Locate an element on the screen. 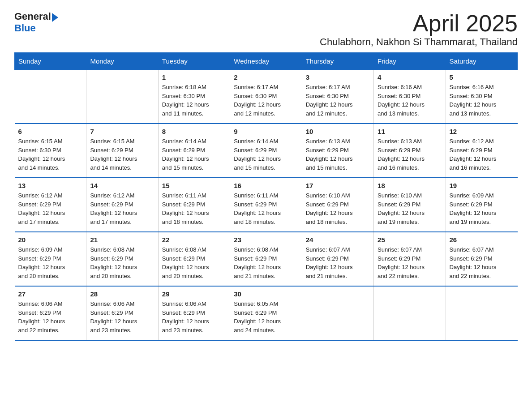 The width and height of the screenshot is (532, 411). calendar-cell: 5Sunrise: 6:16 AMSunset: 6:30 PMDaylight… is located at coordinates (481, 97).